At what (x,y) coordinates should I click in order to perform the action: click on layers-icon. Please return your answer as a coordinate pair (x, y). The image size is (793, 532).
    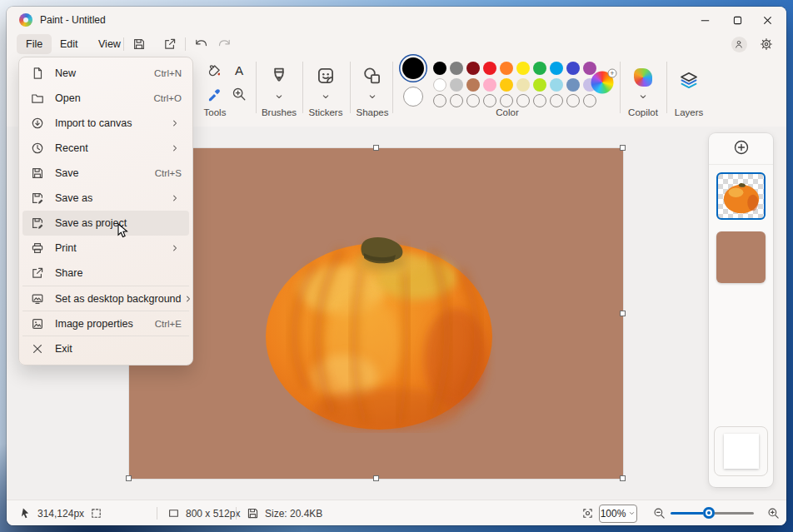
    Looking at the image, I should click on (689, 81).